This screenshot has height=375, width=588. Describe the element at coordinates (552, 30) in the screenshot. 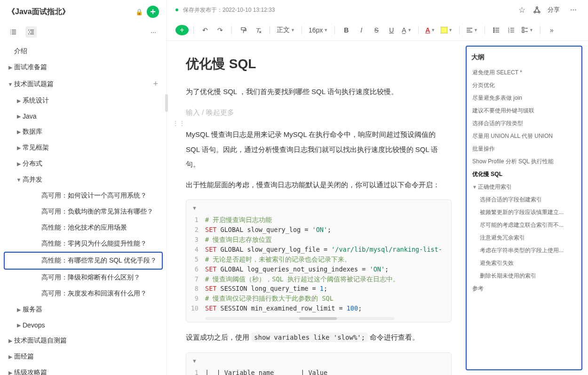

I see `more-tools-button: »` at that location.